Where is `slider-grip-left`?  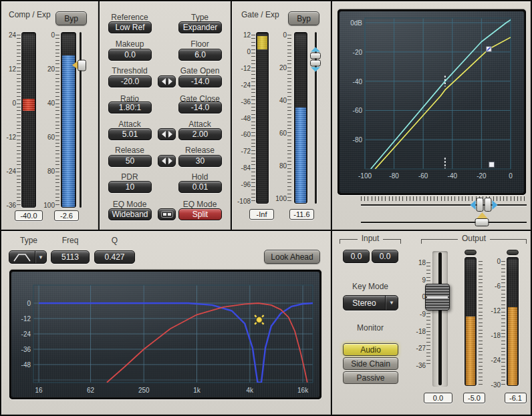
slider-grip-left is located at coordinates (480, 204).